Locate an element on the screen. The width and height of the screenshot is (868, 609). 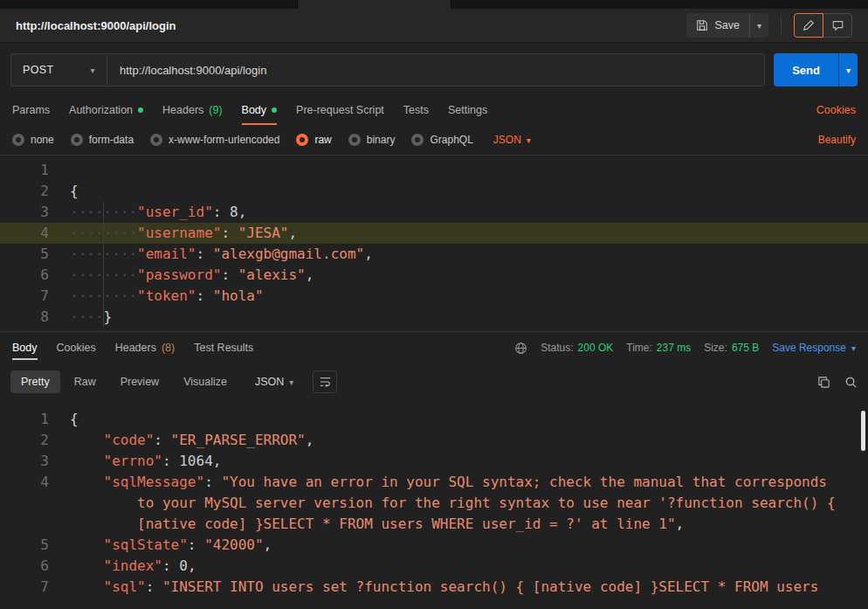
body-type-binary: binary is located at coordinates (372, 140).